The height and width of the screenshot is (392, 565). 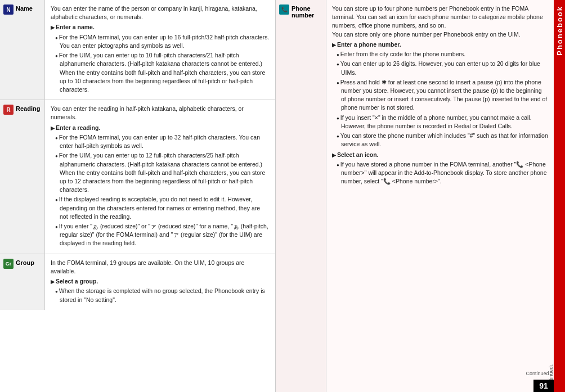 I want to click on phone-bullet1-4: You can store the phone number which inc…, so click(x=442, y=140).